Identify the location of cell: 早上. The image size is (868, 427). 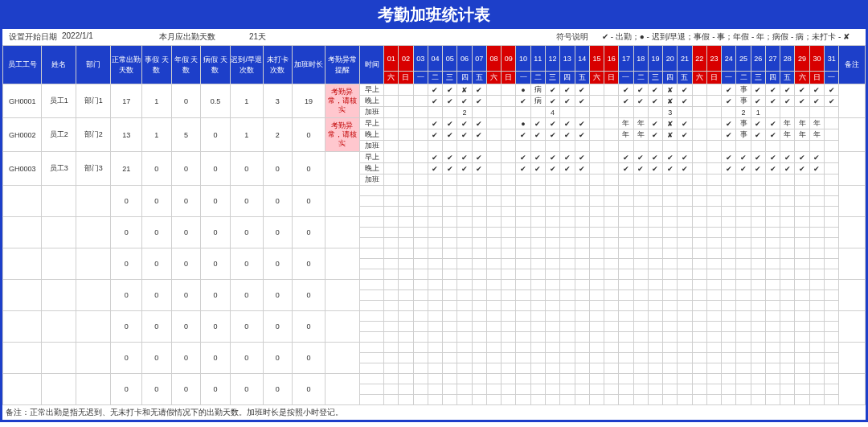
(371, 90).